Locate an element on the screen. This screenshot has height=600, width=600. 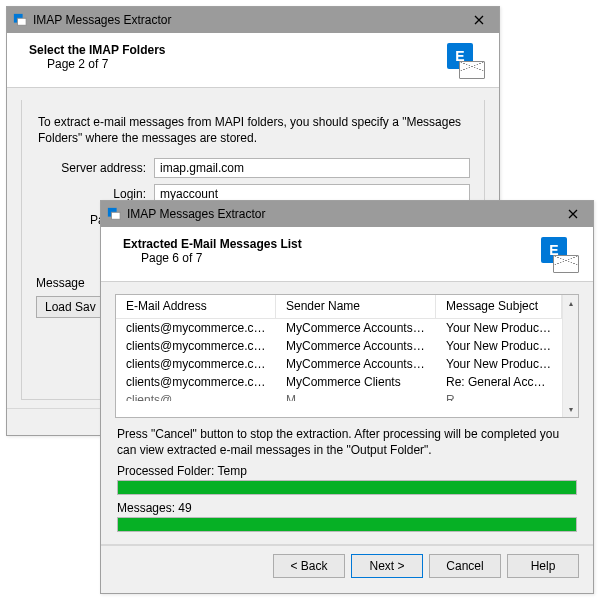
column-sender: Sender Name is located at coordinates (356, 306).